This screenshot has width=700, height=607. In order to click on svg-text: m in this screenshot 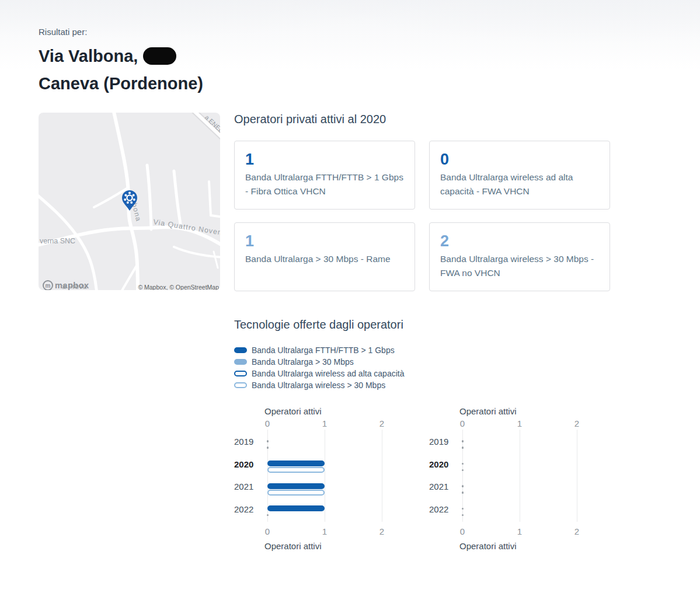, I will do `click(48, 286)`.